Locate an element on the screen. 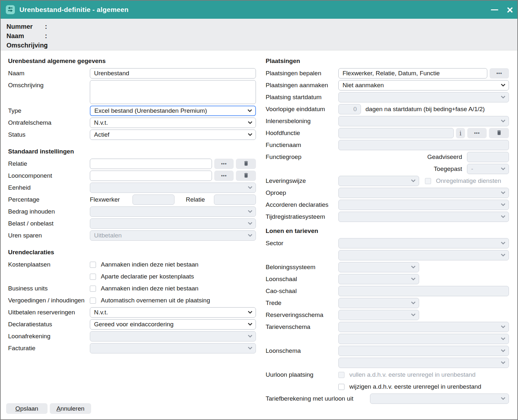 The width and height of the screenshot is (518, 420). plaatsingen-bepalen-lookup-button: ••• is located at coordinates (499, 73).